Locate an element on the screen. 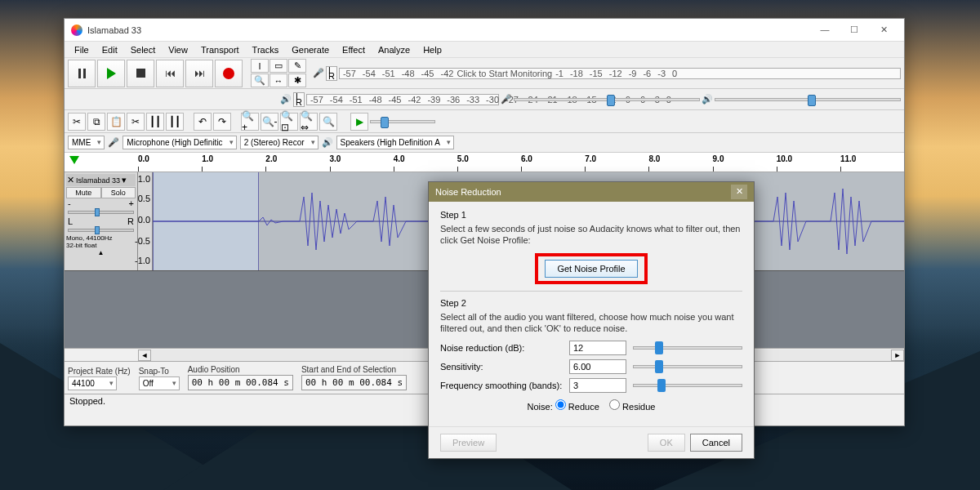  playback-meter: -57-54-51-48-45-42-39-36-33-30-27-24-21-… is located at coordinates (403, 100).